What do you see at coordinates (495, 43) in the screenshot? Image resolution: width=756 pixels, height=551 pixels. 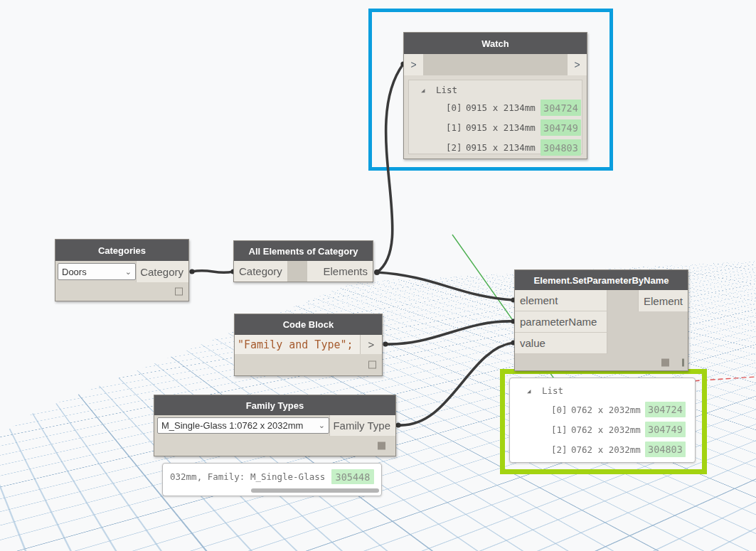 I see `node-watch-title: Watch` at bounding box center [495, 43].